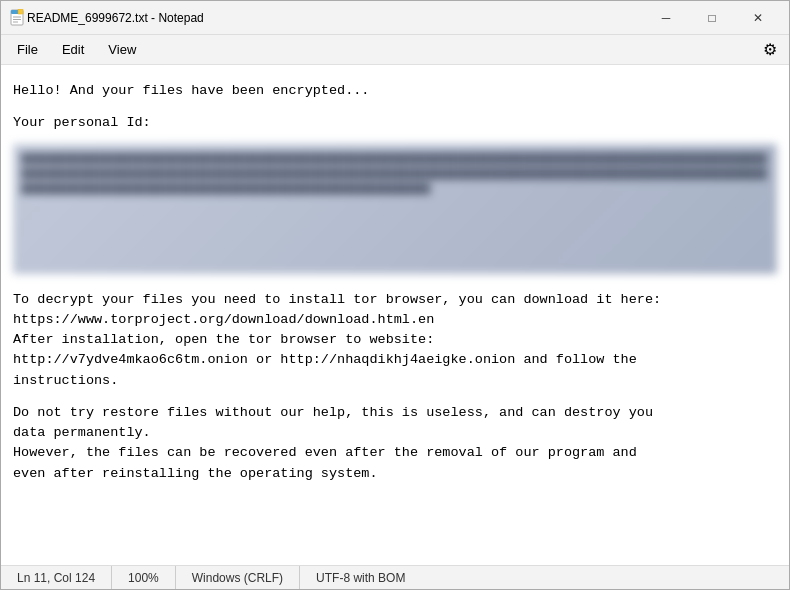 The height and width of the screenshot is (590, 790). Describe the element at coordinates (395, 413) in the screenshot. I see `line-warning-1: Do not try restore files without our hel…` at that location.